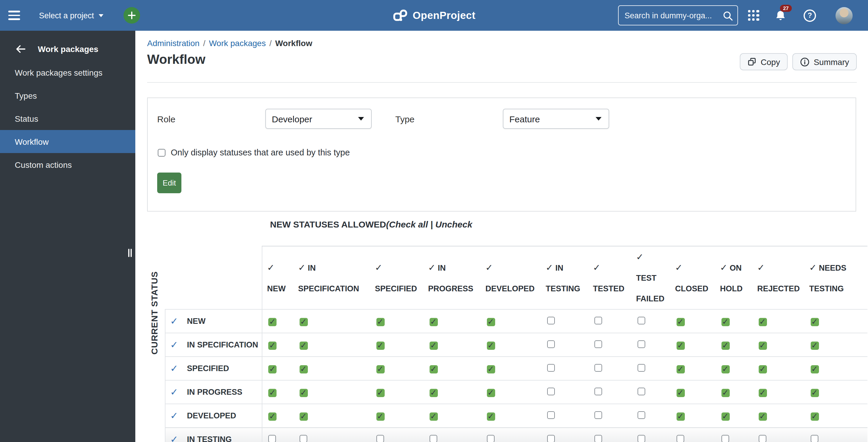 The width and height of the screenshot is (868, 442). Describe the element at coordinates (68, 119) in the screenshot. I see `sidebar-item-status: Status` at that location.